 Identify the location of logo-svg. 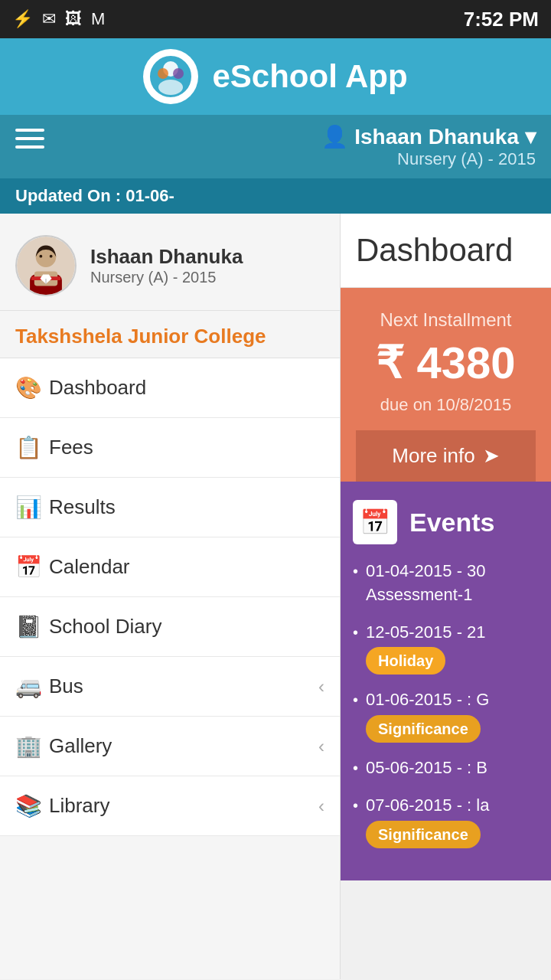
(171, 77).